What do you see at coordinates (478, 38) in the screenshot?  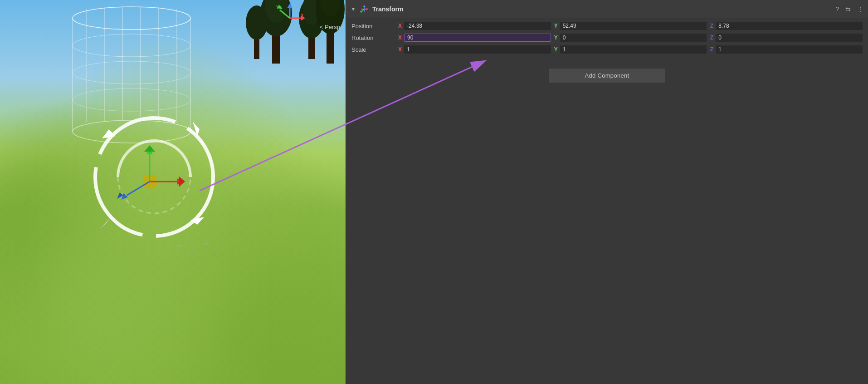 I see `rotation-x-input` at bounding box center [478, 38].